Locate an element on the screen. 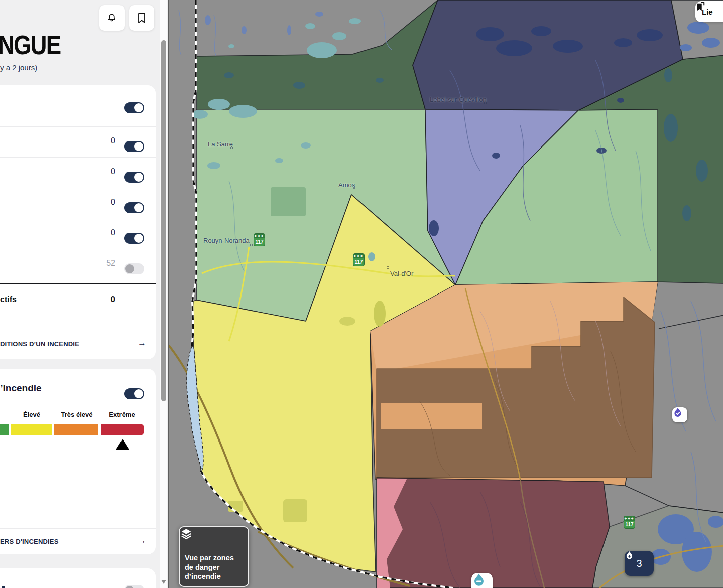  legend-pointer-triangle is located at coordinates (123, 445).